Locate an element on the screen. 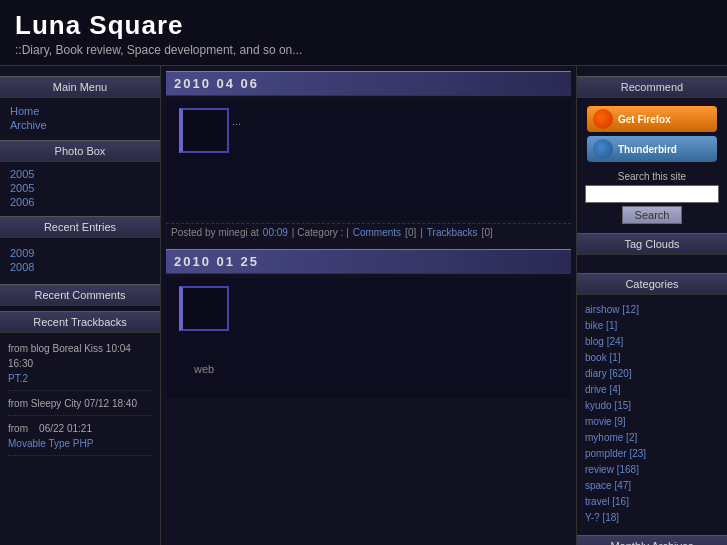 The width and height of the screenshot is (727, 545). recent-comments-title: Recent Comments is located at coordinates (80, 295).